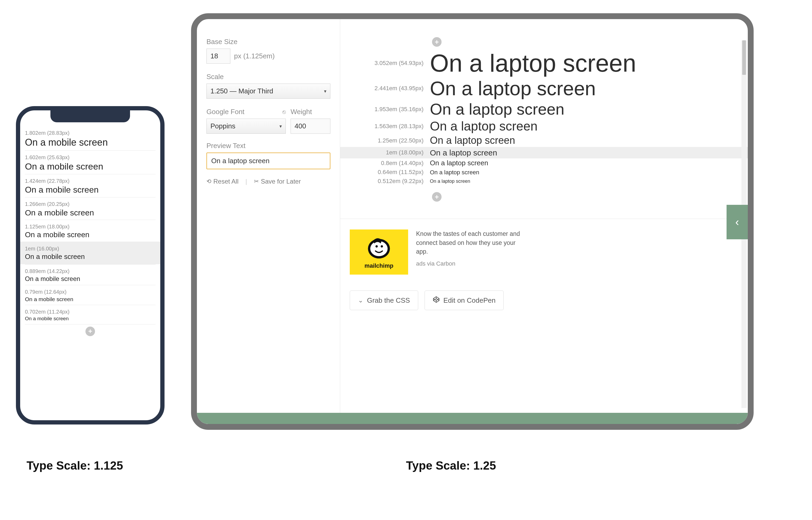 This screenshot has width=812, height=520. I want to click on grab-css-label: Grab the CSS, so click(388, 301).